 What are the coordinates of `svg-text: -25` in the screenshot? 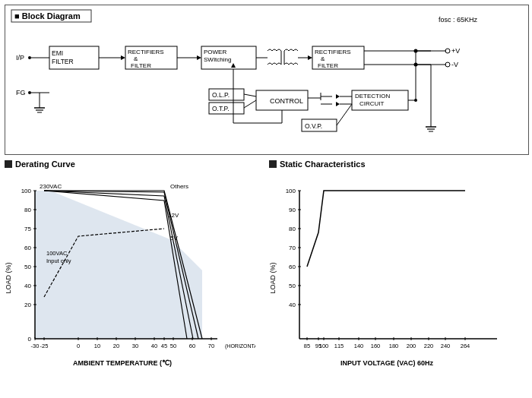 It's located at (44, 346).